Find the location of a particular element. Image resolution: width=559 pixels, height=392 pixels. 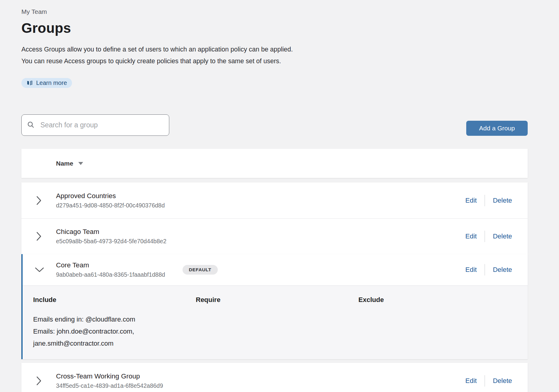

group-row-approved-countries: Approved Countries d279a451-9d08-4850-8f… is located at coordinates (275, 201).